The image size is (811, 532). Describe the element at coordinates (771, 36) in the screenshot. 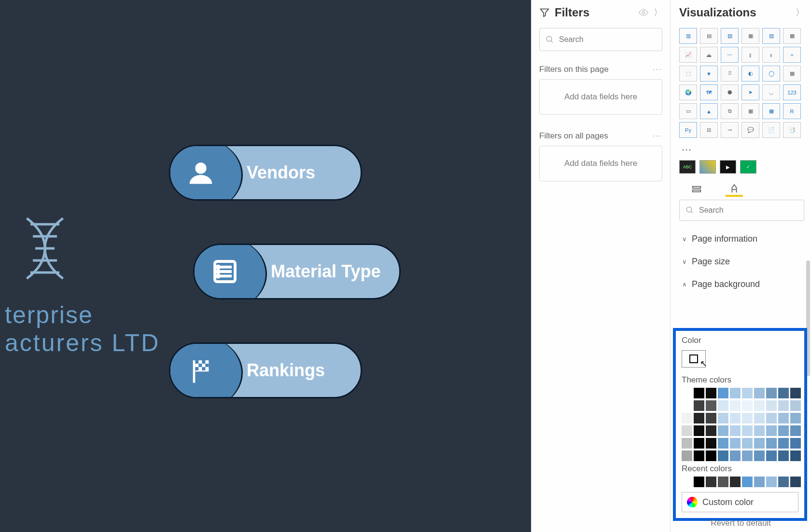

I see `viz-100stacked-bar-icon: ▨` at that location.